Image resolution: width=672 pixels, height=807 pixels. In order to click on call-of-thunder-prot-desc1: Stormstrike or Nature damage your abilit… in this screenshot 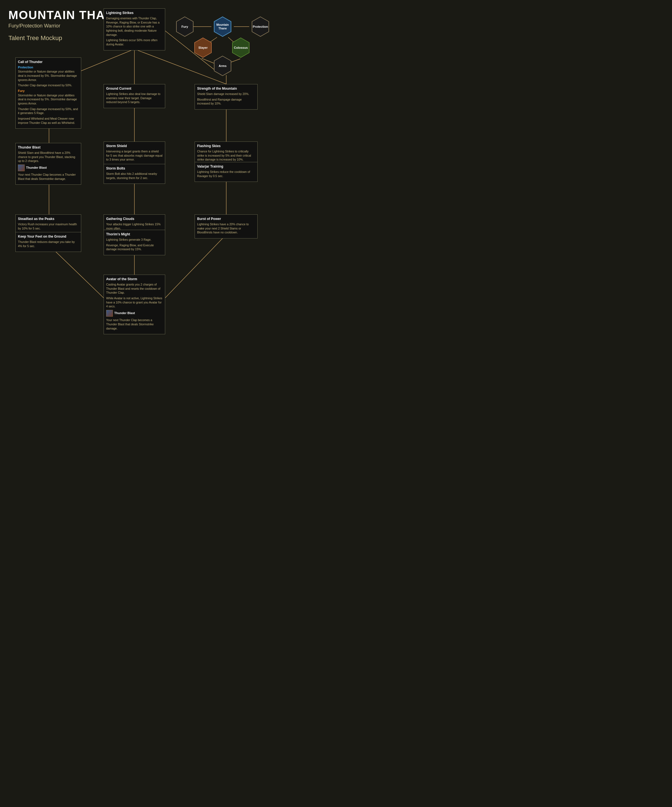, I will do `click(48, 76)`.